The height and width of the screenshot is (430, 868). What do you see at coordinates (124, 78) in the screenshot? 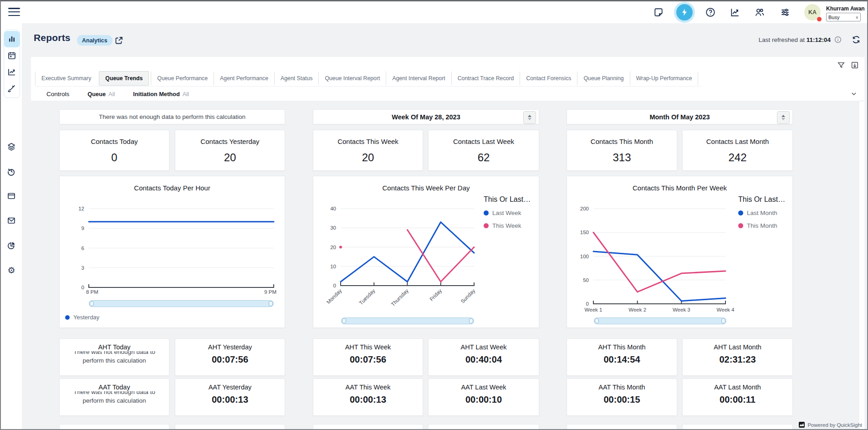
I see `tab-queue-trends: Queue Trends` at bounding box center [124, 78].